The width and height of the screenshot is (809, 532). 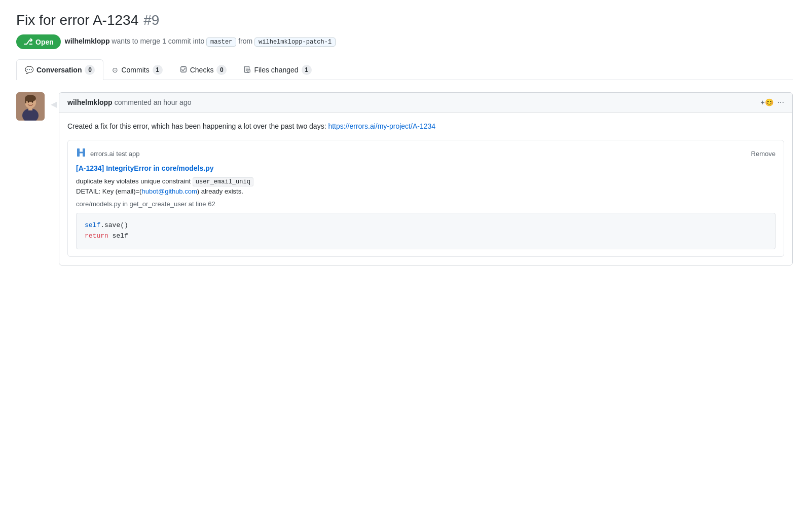 I want to click on pr-number: #9, so click(x=151, y=20).